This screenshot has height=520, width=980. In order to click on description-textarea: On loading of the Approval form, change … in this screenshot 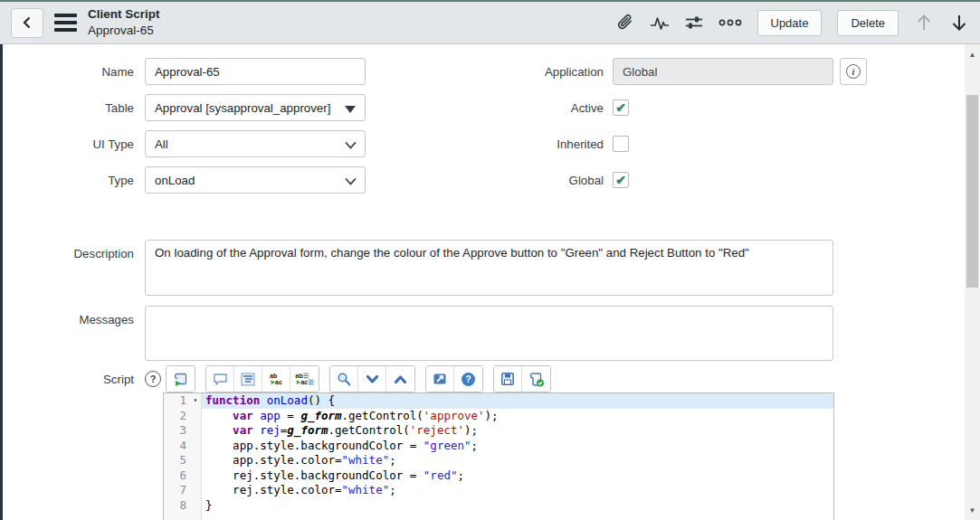, I will do `click(489, 268)`.